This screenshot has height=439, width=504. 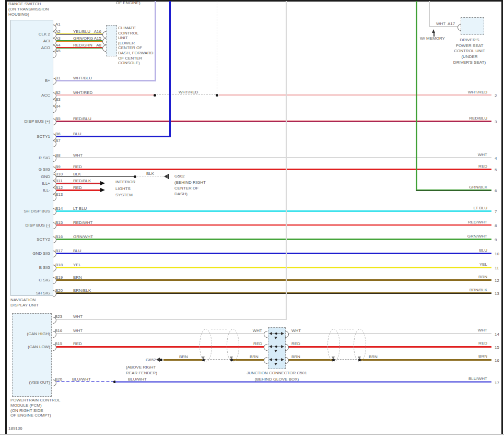 I want to click on right-label-row14: WHT, so click(x=466, y=330).